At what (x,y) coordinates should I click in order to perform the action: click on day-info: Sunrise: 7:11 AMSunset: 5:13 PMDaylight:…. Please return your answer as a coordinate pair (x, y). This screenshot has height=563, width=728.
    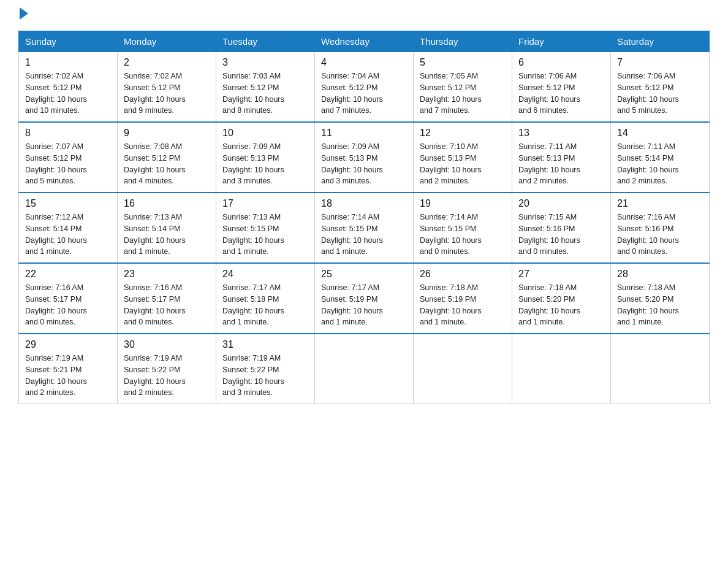
    Looking at the image, I should click on (561, 164).